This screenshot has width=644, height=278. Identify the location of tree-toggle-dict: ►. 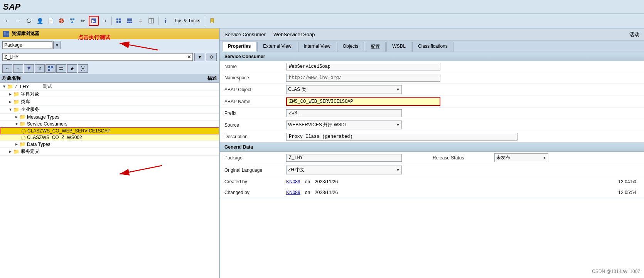
(11, 94).